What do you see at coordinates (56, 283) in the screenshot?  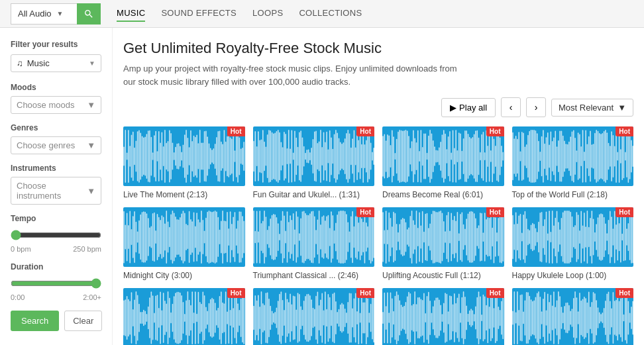 I see `duration-slider` at bounding box center [56, 283].